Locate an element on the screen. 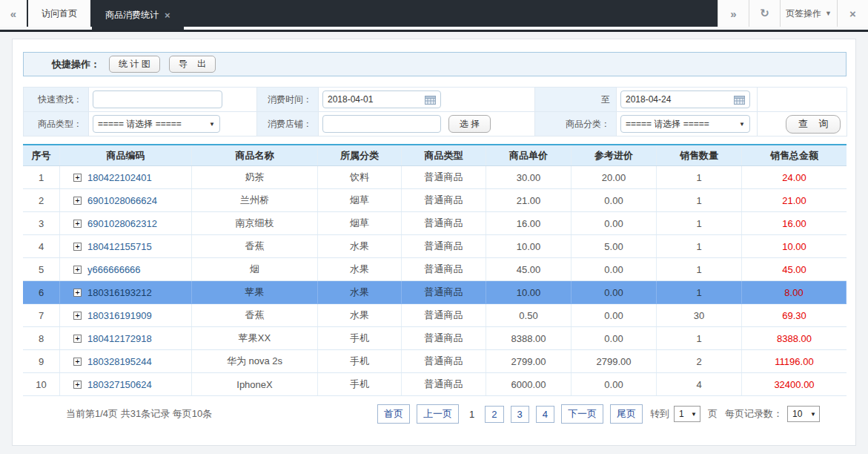  first-page-button: 首页 is located at coordinates (394, 414).